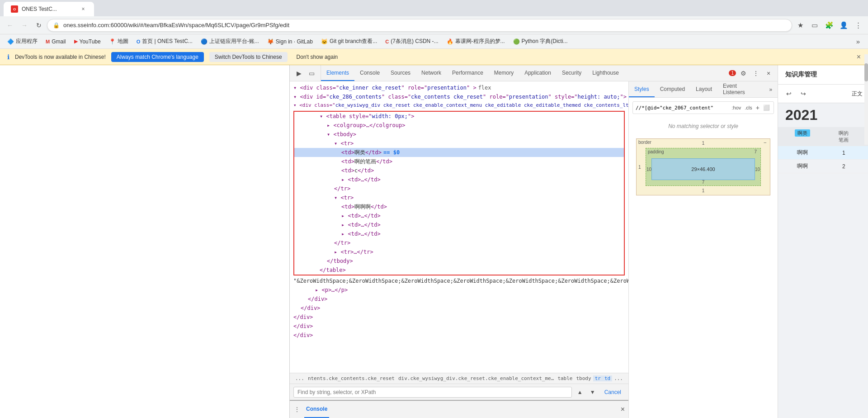 The image size is (868, 418). Describe the element at coordinates (338, 73) in the screenshot. I see `tab-elements: Elements` at that location.